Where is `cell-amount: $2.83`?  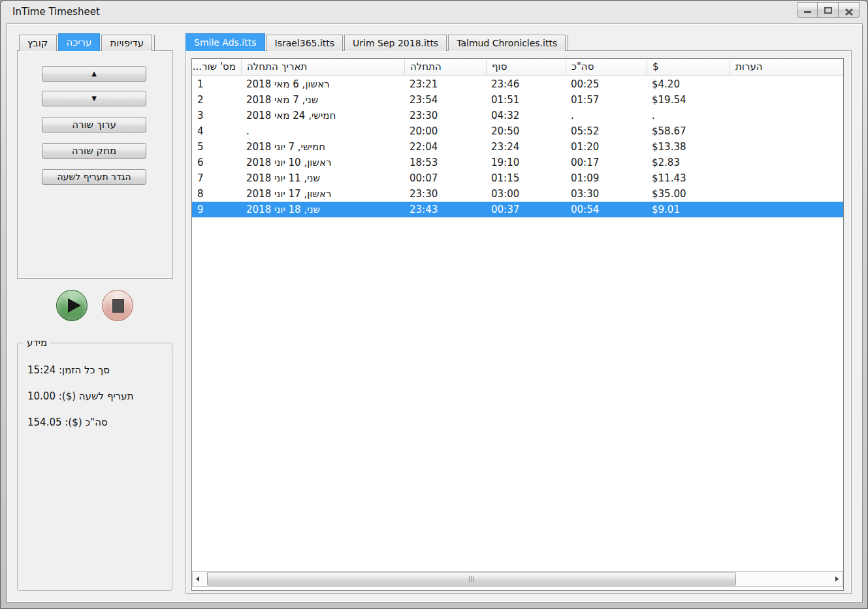 cell-amount: $2.83 is located at coordinates (688, 163).